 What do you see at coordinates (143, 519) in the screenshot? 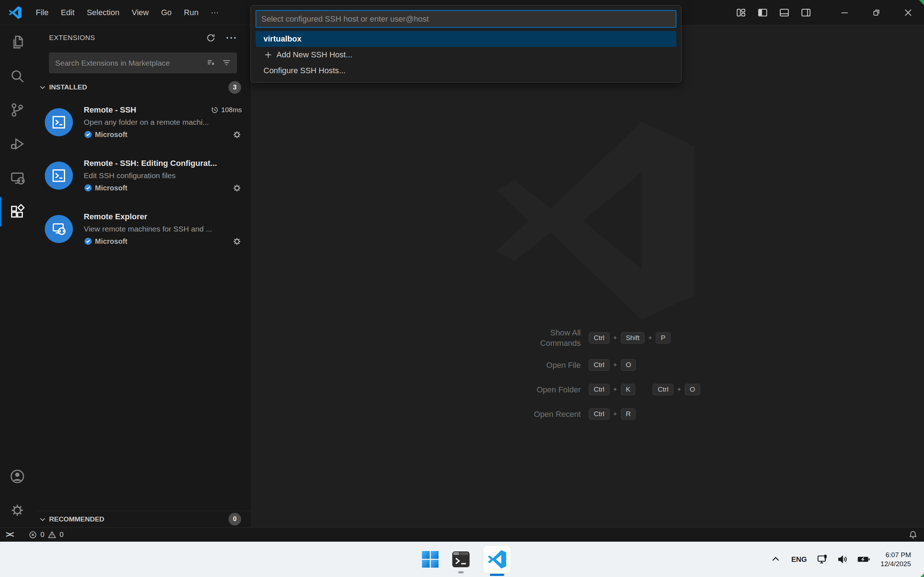
I see `recommended-section-header: RECOMMENDED 0` at bounding box center [143, 519].